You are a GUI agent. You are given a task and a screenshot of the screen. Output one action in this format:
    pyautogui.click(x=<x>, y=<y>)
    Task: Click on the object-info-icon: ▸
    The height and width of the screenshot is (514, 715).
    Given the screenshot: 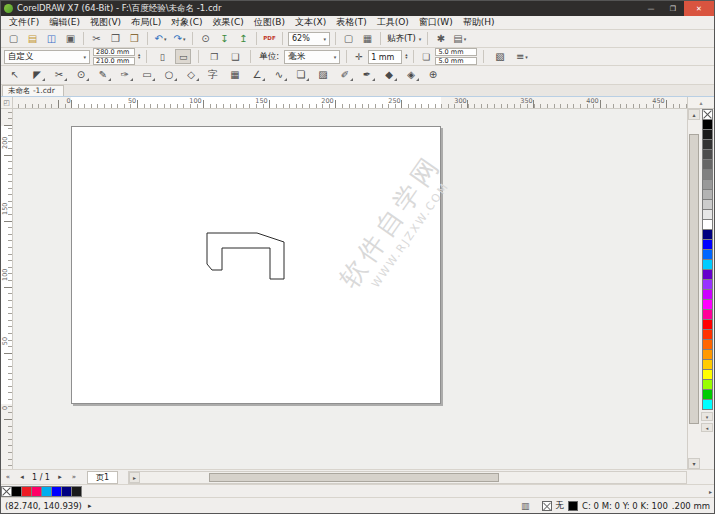 What is the action you would take?
    pyautogui.click(x=90, y=506)
    